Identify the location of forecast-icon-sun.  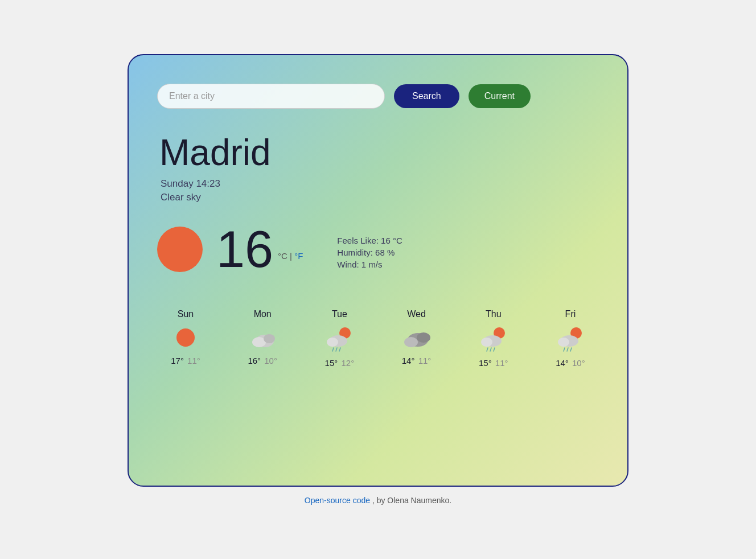
(186, 338).